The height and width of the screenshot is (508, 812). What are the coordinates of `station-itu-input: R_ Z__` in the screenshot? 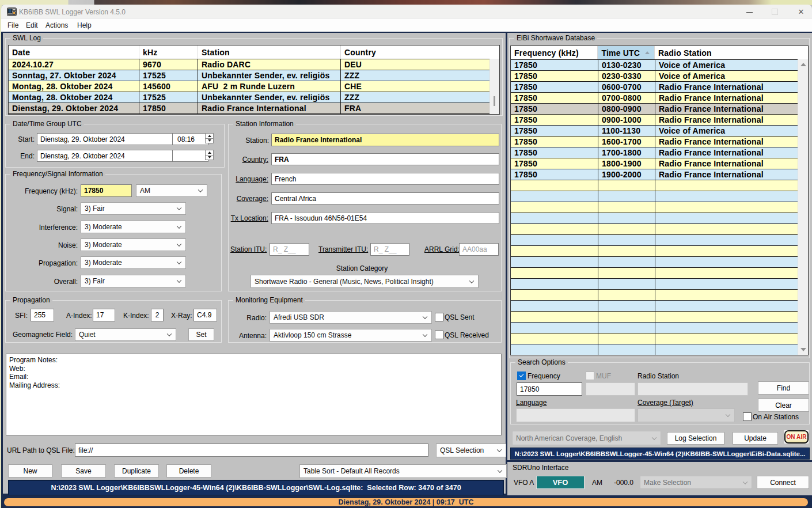 It's located at (289, 249).